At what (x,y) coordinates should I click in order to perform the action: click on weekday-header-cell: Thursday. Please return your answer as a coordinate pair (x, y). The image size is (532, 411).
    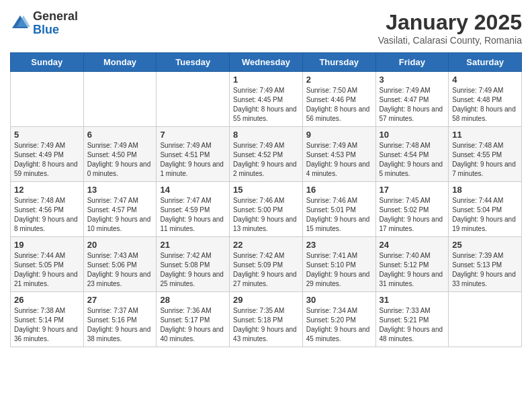
    Looking at the image, I should click on (339, 62).